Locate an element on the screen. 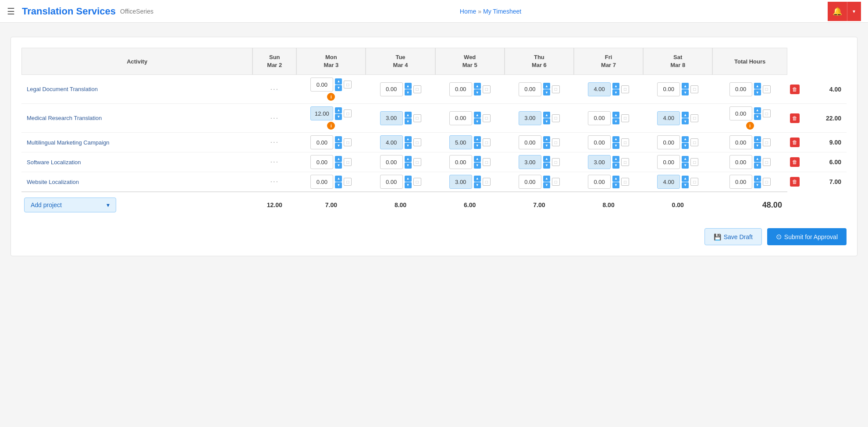 This screenshot has width=868, height=427. comment-icon-r3-d4: □ is located at coordinates (625, 162).